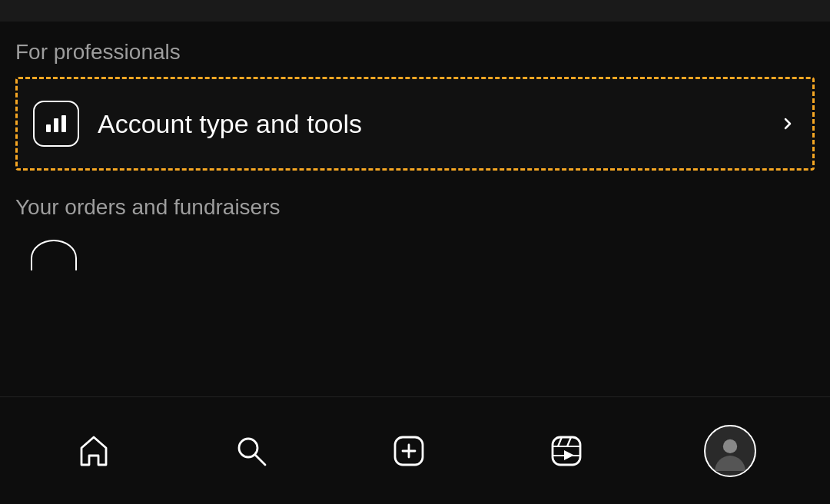  I want to click on nav-profile, so click(730, 451).